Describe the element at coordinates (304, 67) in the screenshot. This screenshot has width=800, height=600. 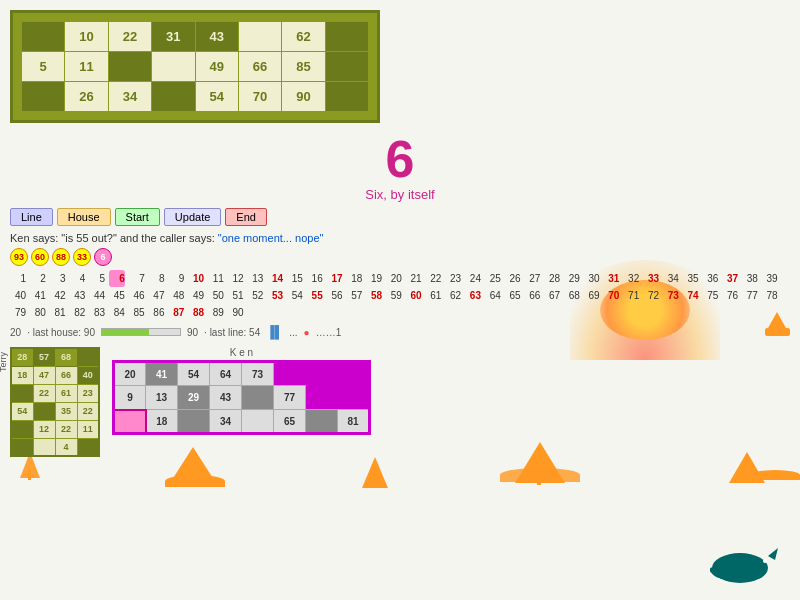
I see `card-cell: 85` at that location.